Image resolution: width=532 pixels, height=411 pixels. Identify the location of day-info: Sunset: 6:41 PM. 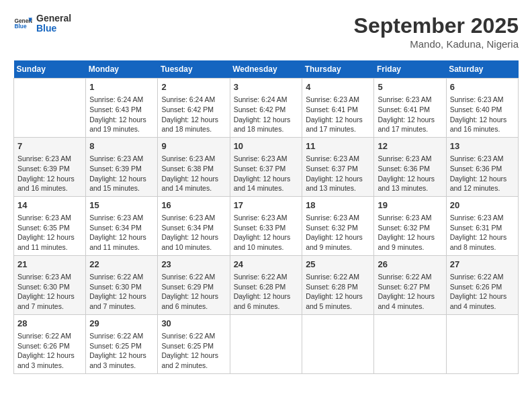
(338, 110).